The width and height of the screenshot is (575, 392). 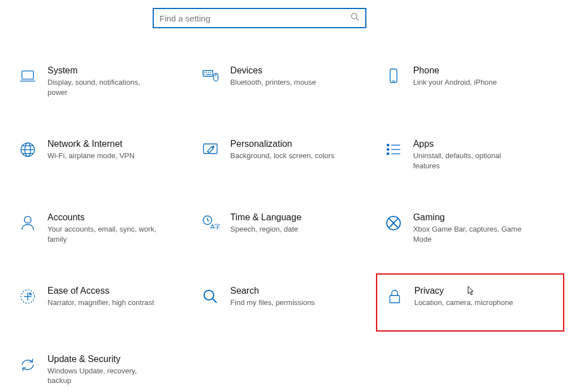 I want to click on tile-title: Personalization, so click(x=282, y=144).